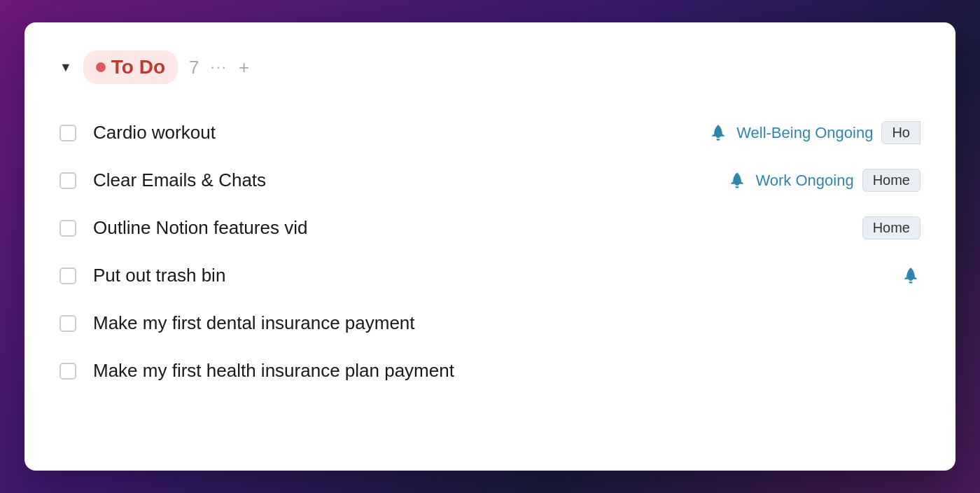 The image size is (980, 493). Describe the element at coordinates (805, 133) in the screenshot. I see `status-label: Well-Being Ongoing` at that location.